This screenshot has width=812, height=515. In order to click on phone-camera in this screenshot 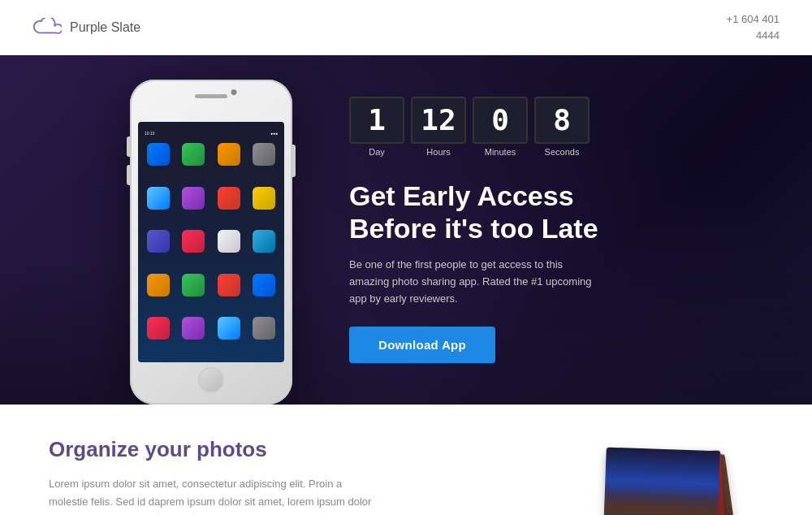, I will do `click(234, 93)`.